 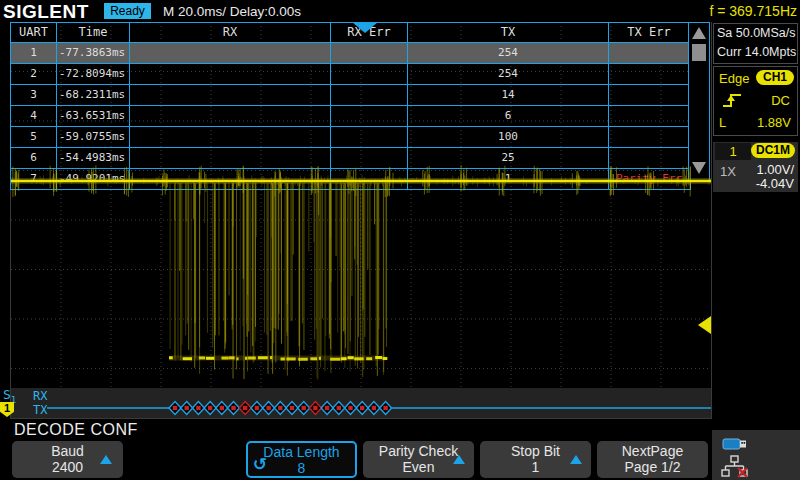 What do you see at coordinates (232, 12) in the screenshot?
I see `timebase-readout: M 20.0ms/ Delay:0.00s` at bounding box center [232, 12].